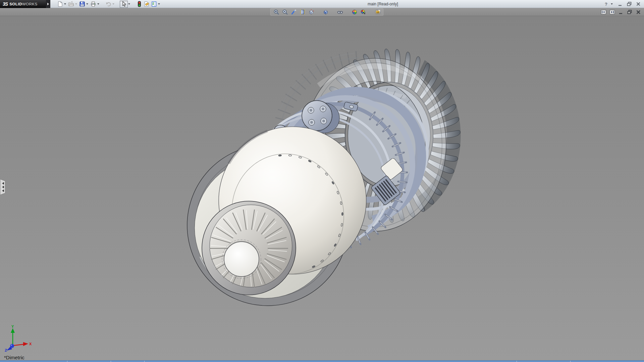  Describe the element at coordinates (12, 346) in the screenshot. I see `origin-sphere` at that location.